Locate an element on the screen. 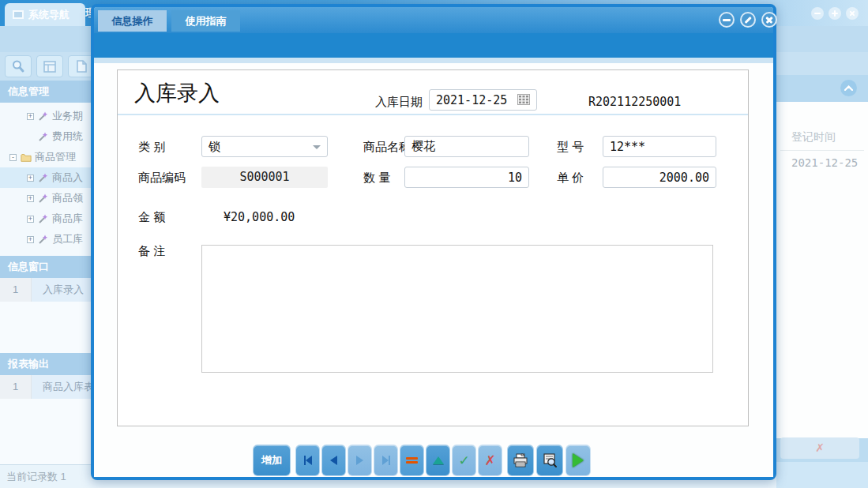  tree-label: 业务期 is located at coordinates (68, 116).